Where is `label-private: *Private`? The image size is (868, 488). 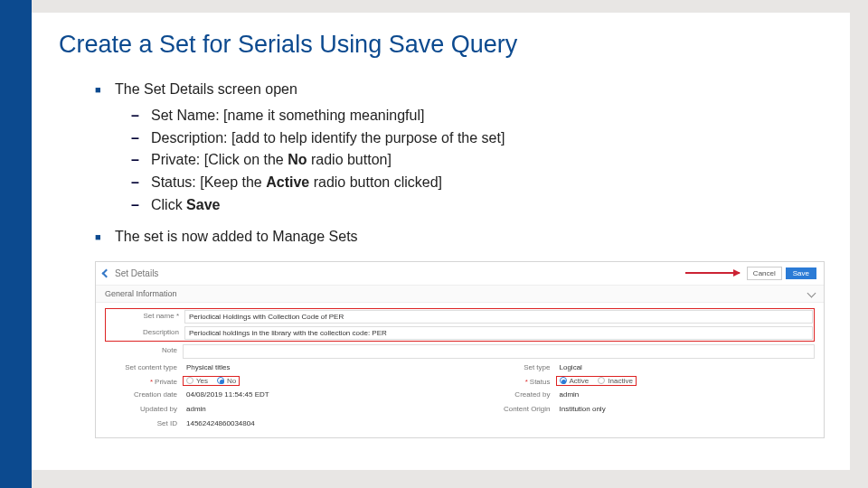 label-private: *Private is located at coordinates (141, 381).